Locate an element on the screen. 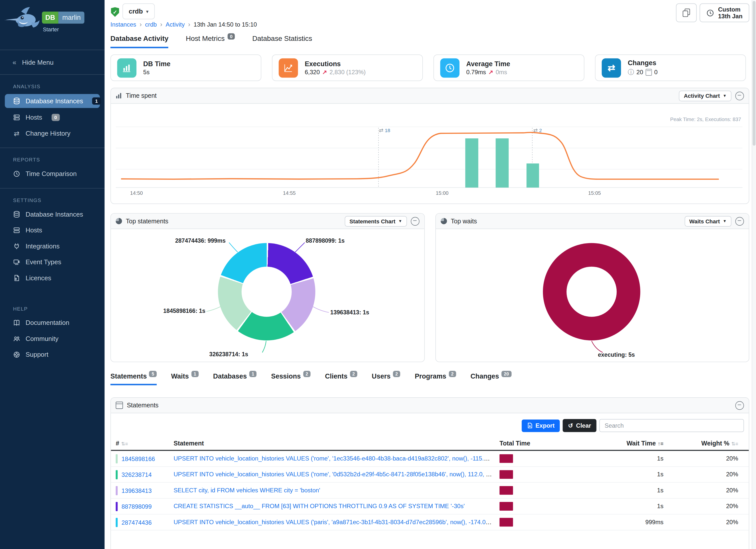 The width and height of the screenshot is (756, 549). top-waits-panel: Top waits Waits Chart▼ executing: 5s is located at coordinates (592, 287).